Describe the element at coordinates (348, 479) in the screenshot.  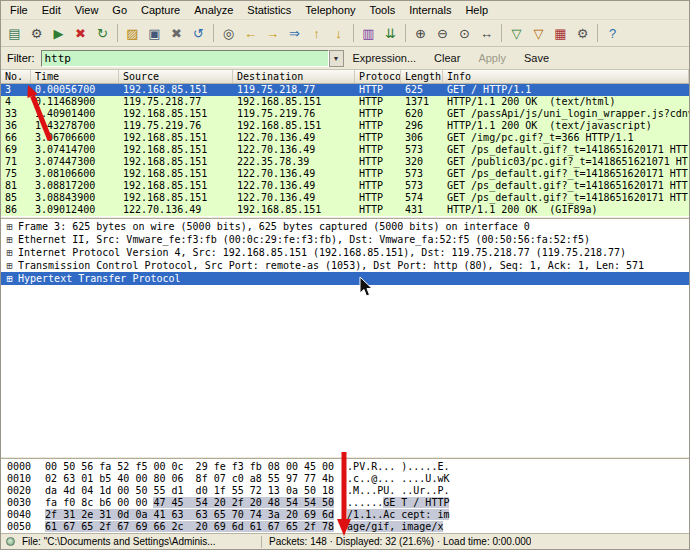
I see `hex-row: 001002 63 01 b5 40 00 80 06 8f 07 c0 a8 …` at that location.